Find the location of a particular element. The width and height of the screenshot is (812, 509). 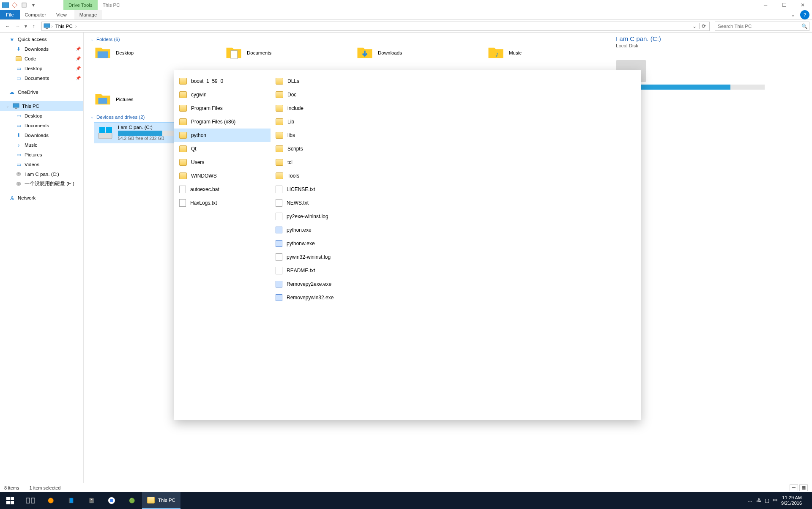

list-item: python.exe is located at coordinates (319, 230).